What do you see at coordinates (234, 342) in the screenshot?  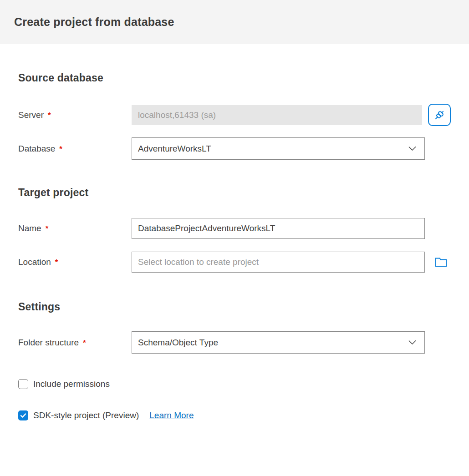 I see `folder-structure-row: Folder structure* Schema/Object Type` at bounding box center [234, 342].